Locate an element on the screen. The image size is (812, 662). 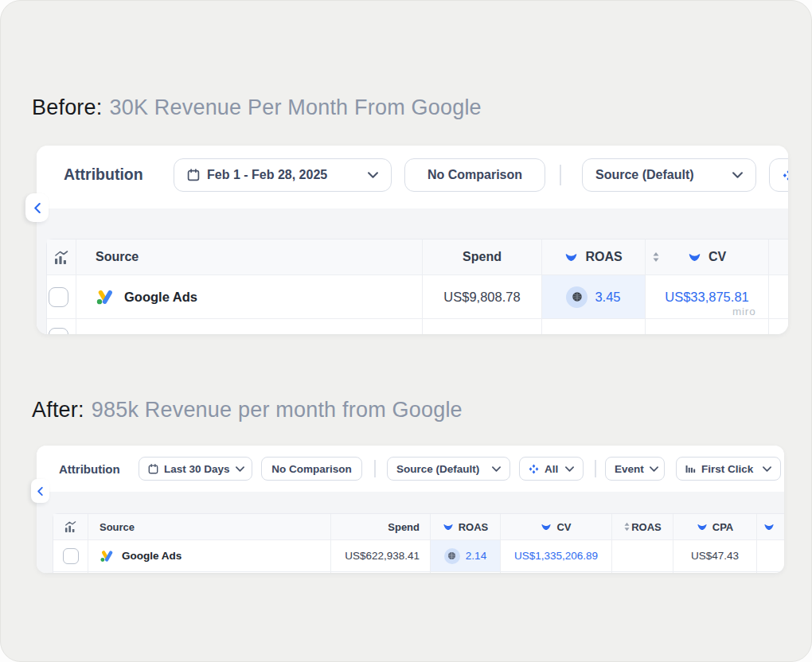
cv-value: US$1,335,206.89 is located at coordinates (556, 555).